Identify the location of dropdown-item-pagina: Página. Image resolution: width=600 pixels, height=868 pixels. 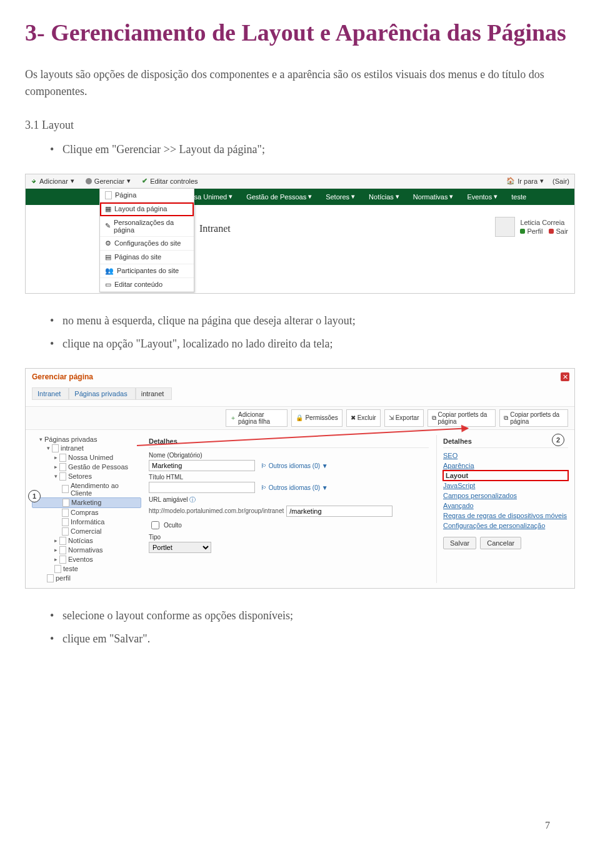
(147, 196).